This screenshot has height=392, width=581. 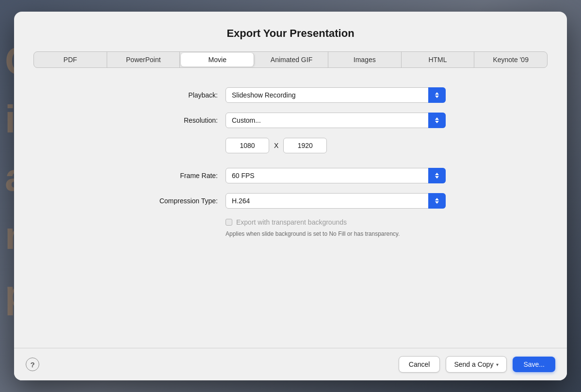 I want to click on save-button: Save..., so click(x=534, y=364).